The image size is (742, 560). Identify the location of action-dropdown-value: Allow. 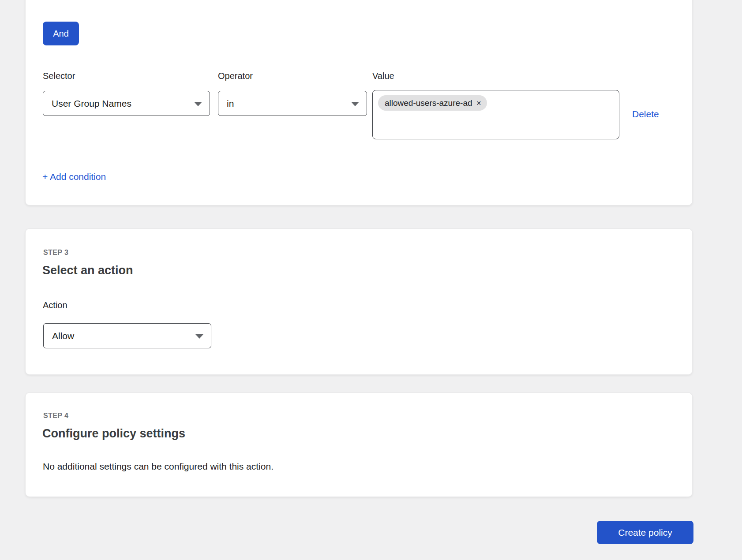
(63, 336).